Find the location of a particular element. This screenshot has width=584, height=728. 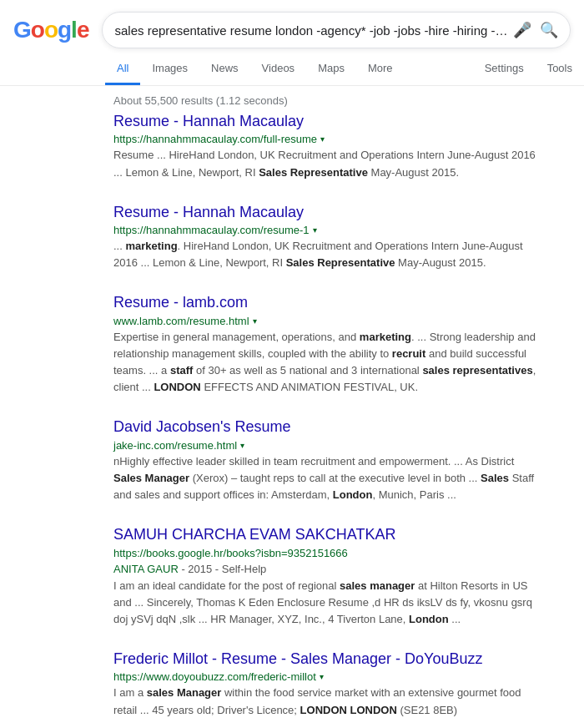

result-url-row: https://www.doyoubuzz.com/frederic-millo… is located at coordinates (328, 676).